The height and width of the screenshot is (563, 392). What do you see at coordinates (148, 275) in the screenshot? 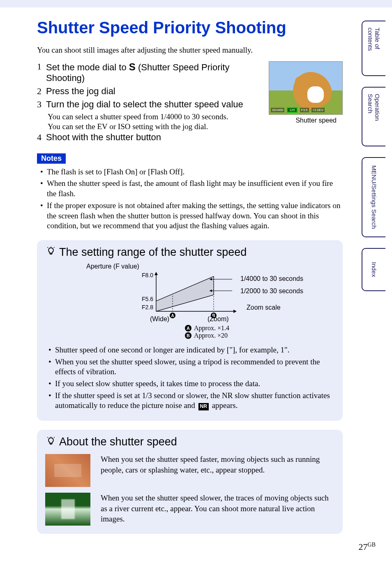
I see `chart-ytick: F8.0` at bounding box center [148, 275].